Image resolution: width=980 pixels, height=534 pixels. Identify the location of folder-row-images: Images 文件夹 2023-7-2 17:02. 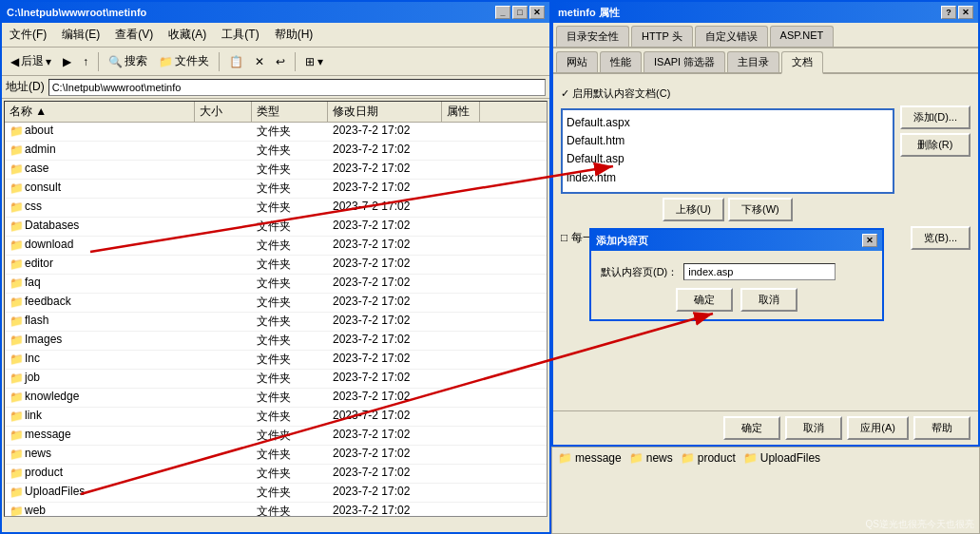
(276, 341).